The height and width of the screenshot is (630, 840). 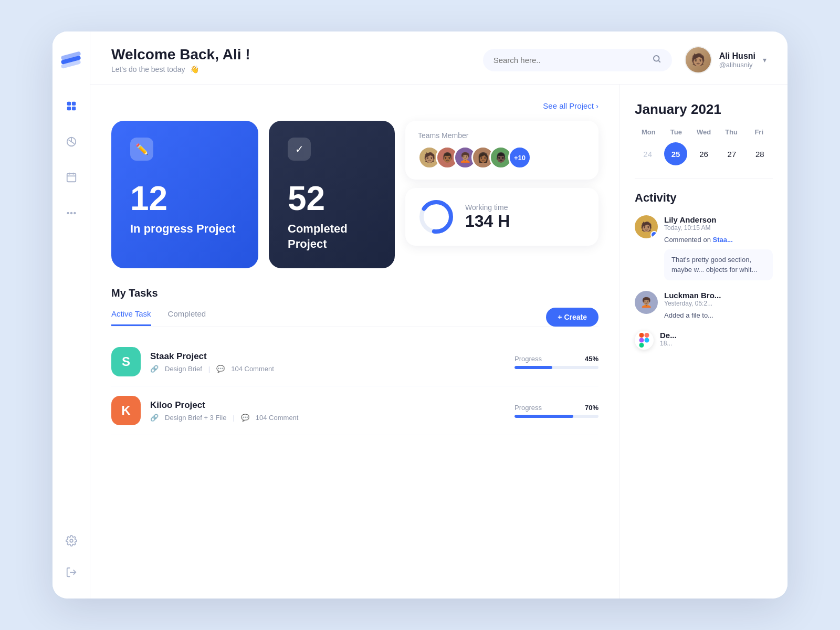 What do you see at coordinates (185, 194) in the screenshot?
I see `in-progress-card: ✏️ 12 In progress Project` at bounding box center [185, 194].